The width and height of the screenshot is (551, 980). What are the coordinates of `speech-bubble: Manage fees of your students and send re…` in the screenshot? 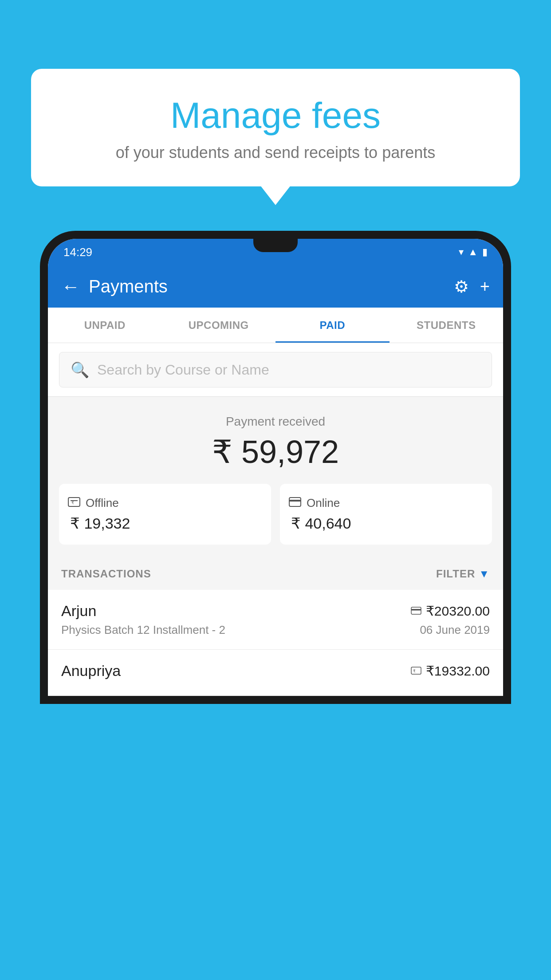 It's located at (276, 128).